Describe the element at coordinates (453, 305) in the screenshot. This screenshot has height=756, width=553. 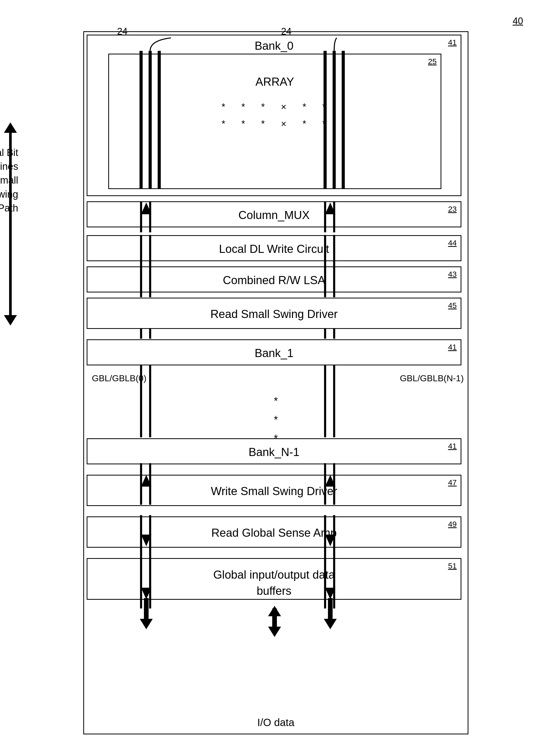
I see `read-ssd-ref: 45` at that location.